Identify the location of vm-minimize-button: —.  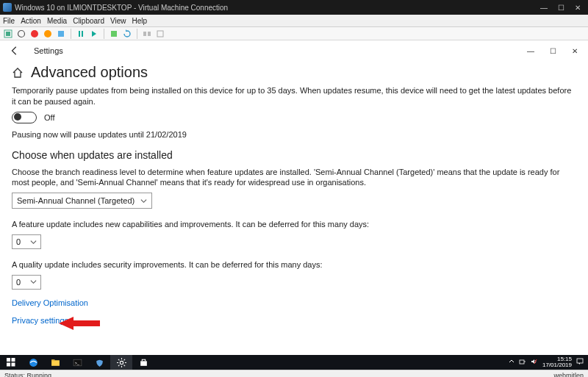
(544, 7).